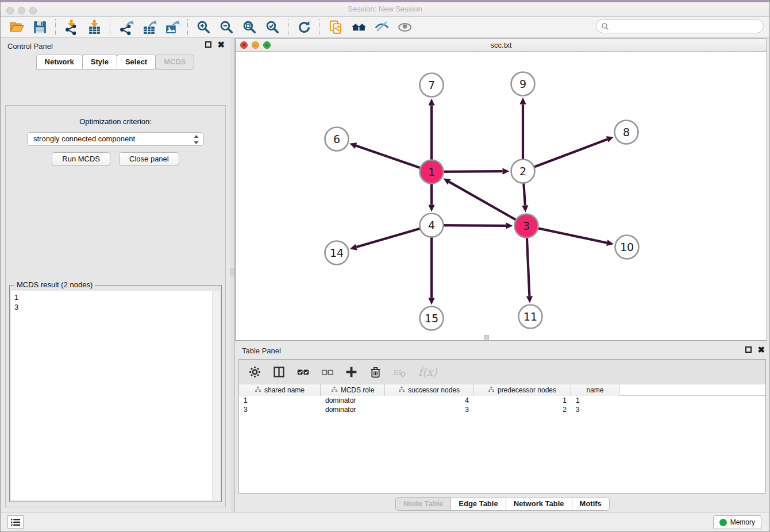 The image size is (770, 532). I want to click on node-label-11: 11, so click(530, 317).